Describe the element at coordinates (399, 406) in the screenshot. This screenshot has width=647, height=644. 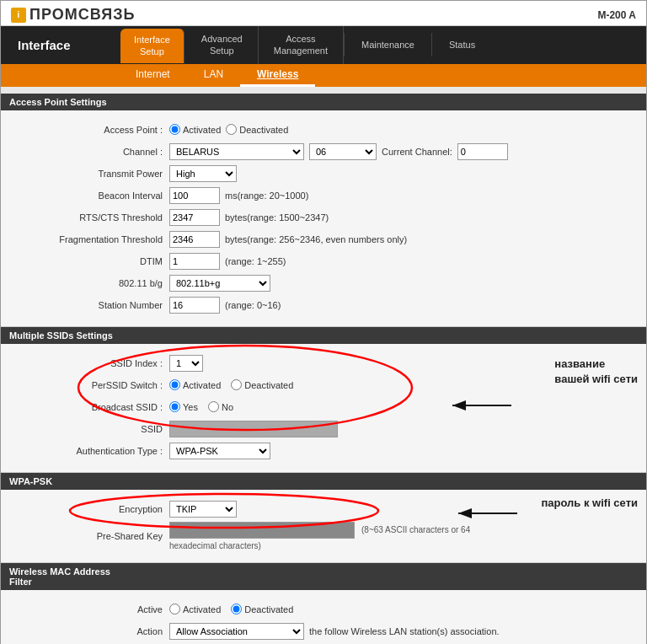
I see `value-broadcast-ssid: Yes No` at that location.